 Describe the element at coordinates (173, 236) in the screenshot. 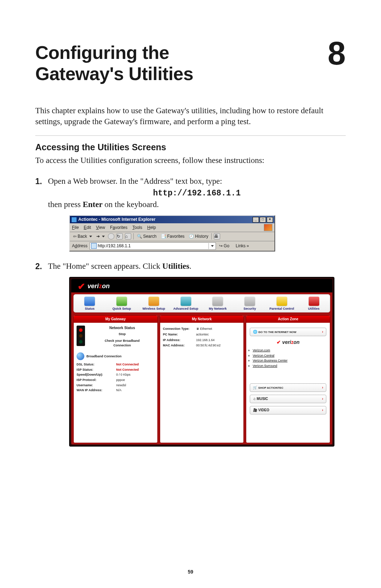

I see `favorites-button: 📑 Favorites` at that location.